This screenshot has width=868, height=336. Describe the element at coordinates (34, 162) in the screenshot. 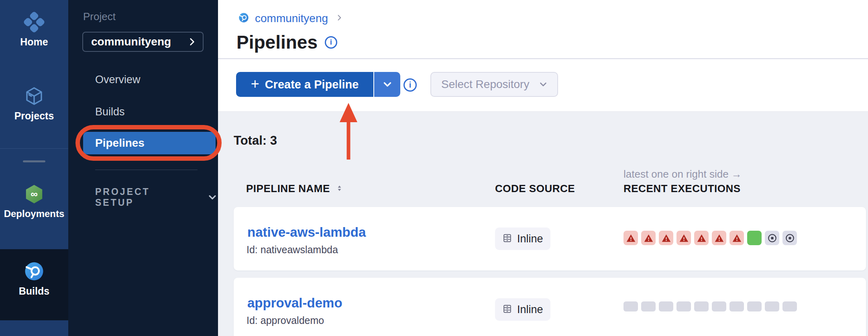

I see `sidebar-drag-handle` at that location.